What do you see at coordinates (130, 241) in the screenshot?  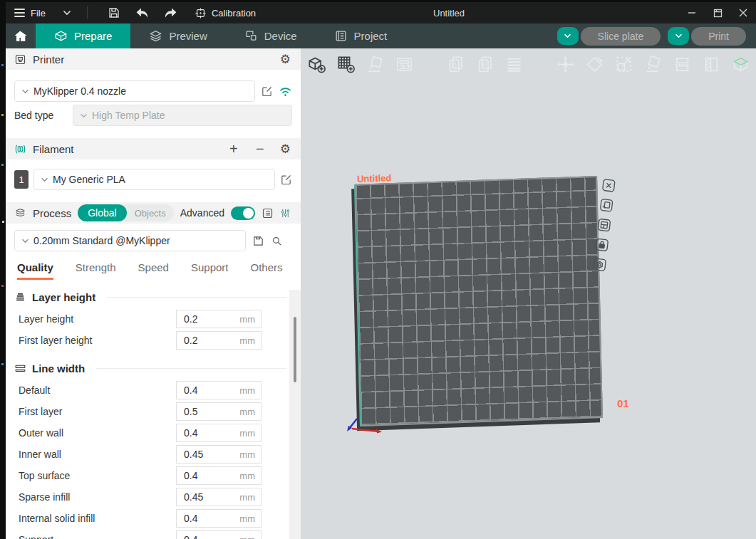 I see `process-preset-select: 0.20mm Standard @MyKlipper` at bounding box center [130, 241].